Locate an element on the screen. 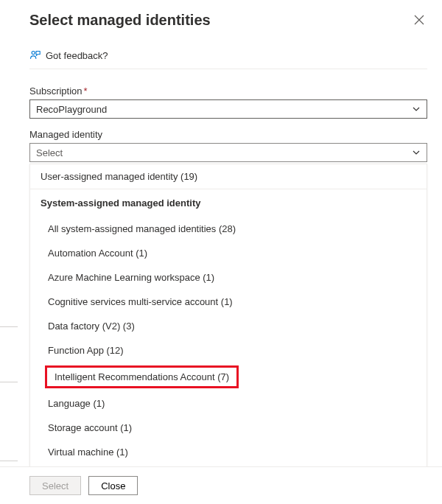 The image size is (442, 504). close-icon is located at coordinates (419, 20).